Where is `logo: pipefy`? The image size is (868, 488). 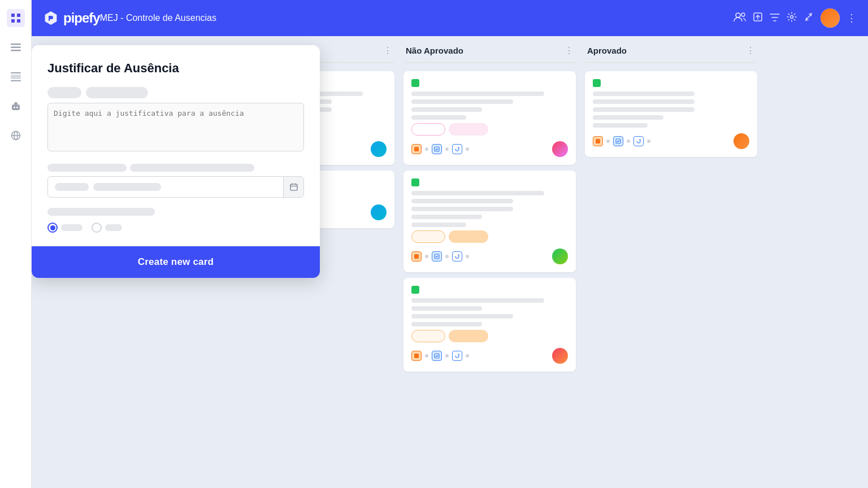 logo: pipefy is located at coordinates (71, 18).